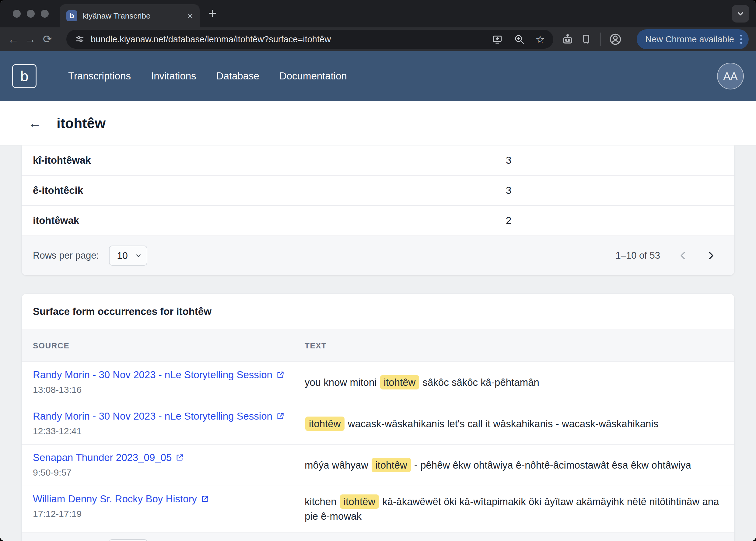  Describe the element at coordinates (163, 509) in the screenshot. I see `source-cell: William Denny Sr. Rocky Boy History 17:1…` at that location.